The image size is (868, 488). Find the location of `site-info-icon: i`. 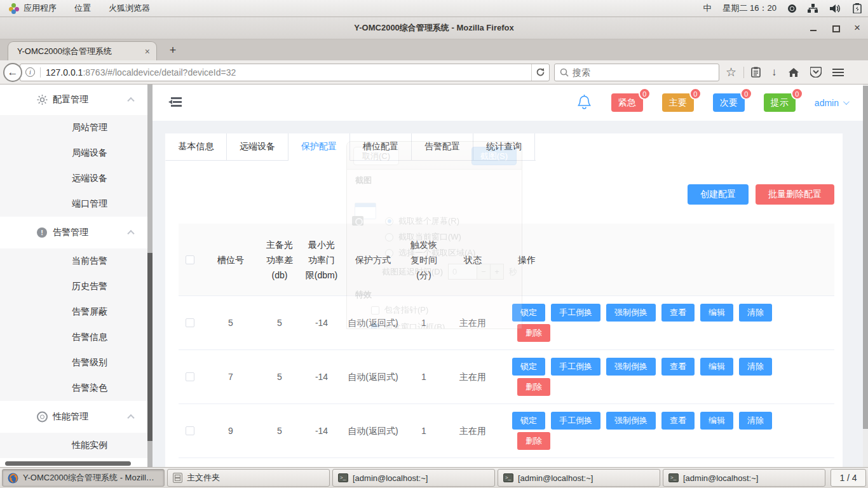

site-info-icon: i is located at coordinates (31, 72).